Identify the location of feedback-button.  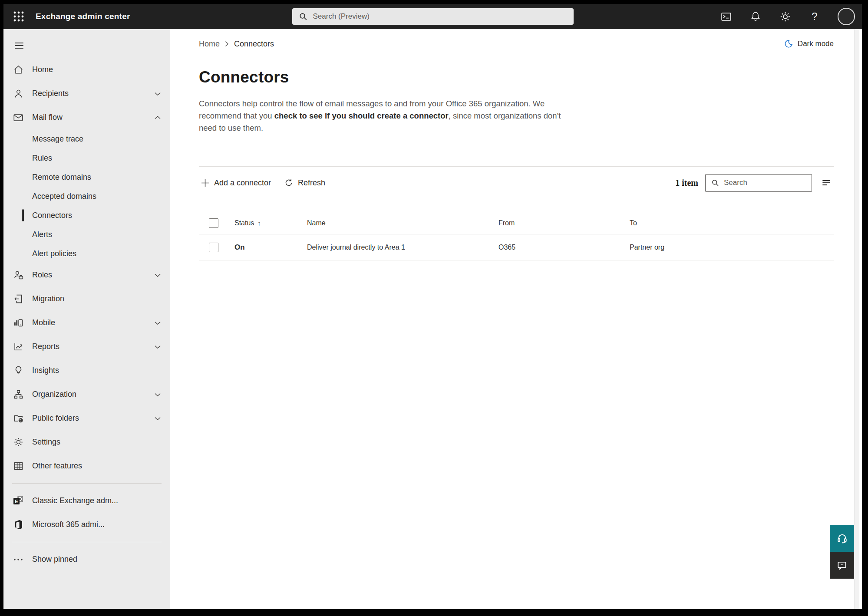
(842, 565).